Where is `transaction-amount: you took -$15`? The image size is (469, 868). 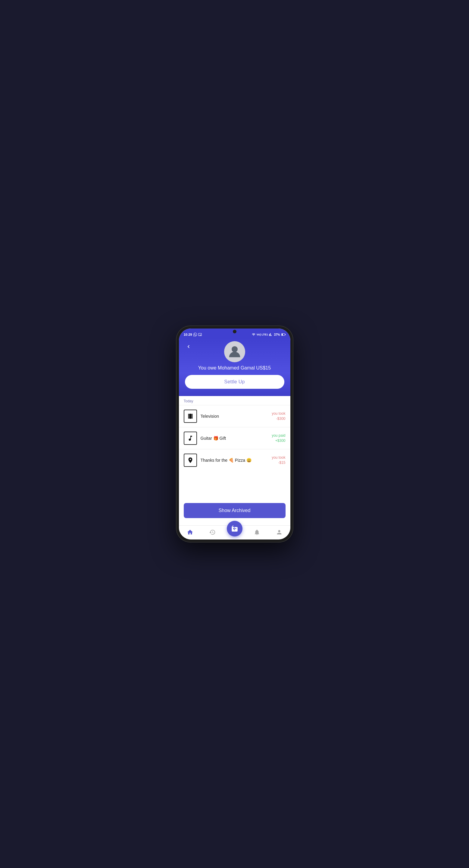 transaction-amount: you took -$15 is located at coordinates (278, 460).